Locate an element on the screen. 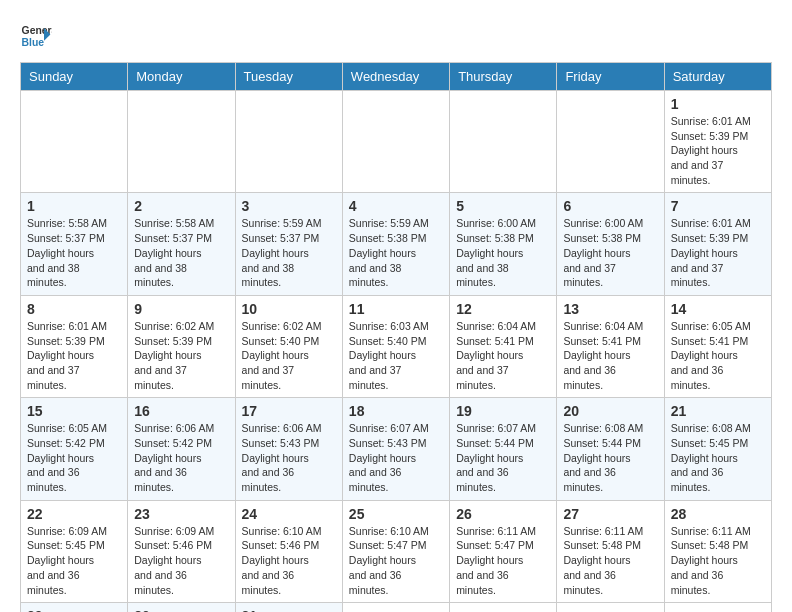  day-info: Sunrise: 6:05 AMSunset: 5:41 PMDaylight … is located at coordinates (718, 356).